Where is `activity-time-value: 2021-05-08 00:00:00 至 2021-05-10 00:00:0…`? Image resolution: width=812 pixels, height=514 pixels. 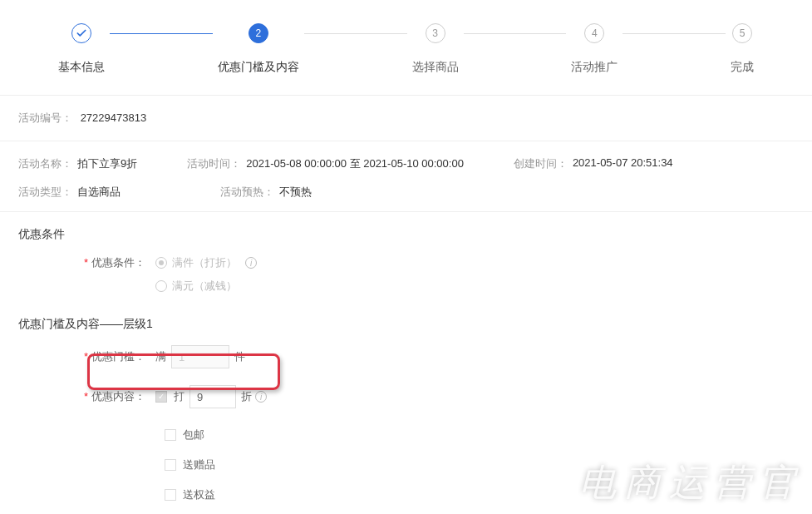 activity-time-value: 2021-05-08 00:00:00 至 2021-05-10 00:00:0… is located at coordinates (355, 164).